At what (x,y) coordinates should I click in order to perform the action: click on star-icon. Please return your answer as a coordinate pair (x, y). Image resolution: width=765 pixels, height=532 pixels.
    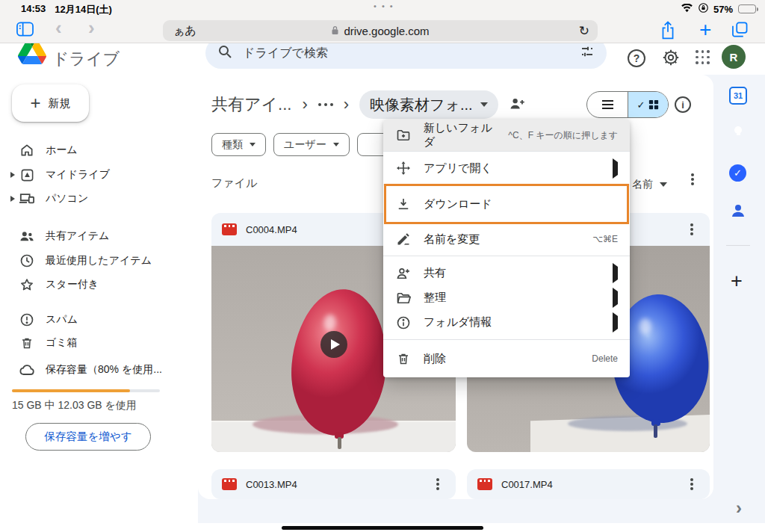
    Looking at the image, I should click on (27, 285).